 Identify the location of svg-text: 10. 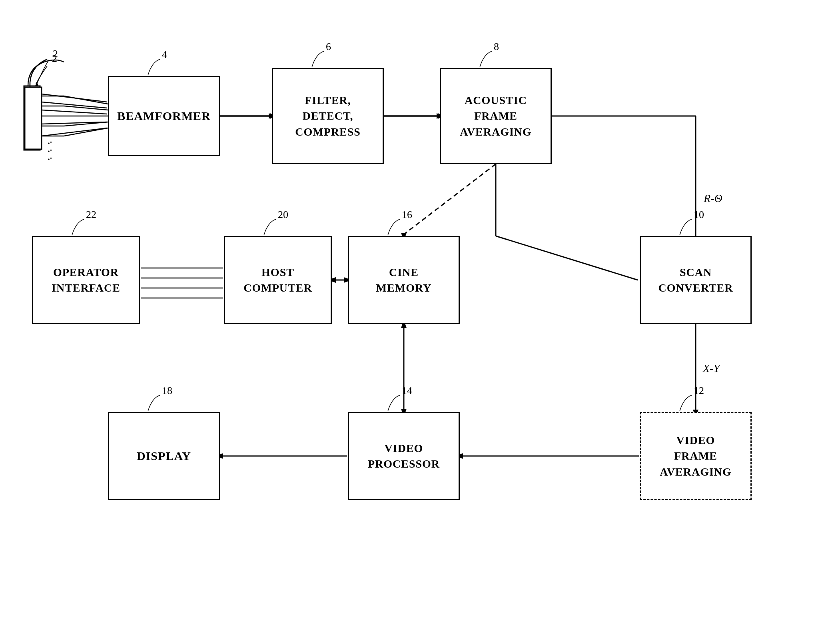
(699, 214).